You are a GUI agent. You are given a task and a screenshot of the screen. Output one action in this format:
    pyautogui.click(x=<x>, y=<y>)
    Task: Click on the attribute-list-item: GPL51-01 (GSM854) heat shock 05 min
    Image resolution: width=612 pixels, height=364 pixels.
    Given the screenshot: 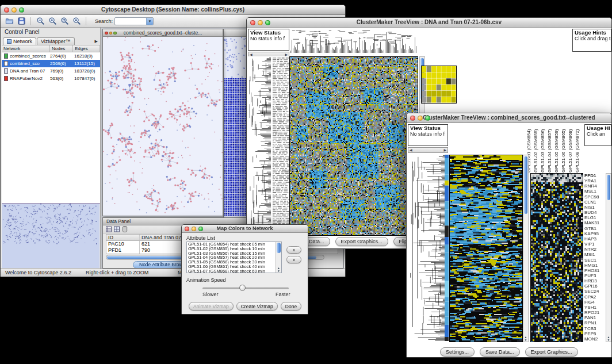 What is the action you would take?
    pyautogui.click(x=231, y=244)
    